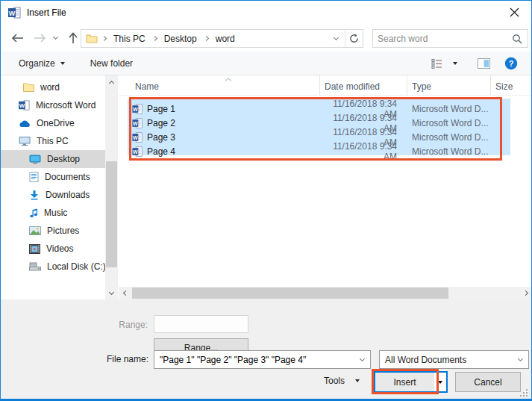  I want to click on folder-icon, so click(28, 87).